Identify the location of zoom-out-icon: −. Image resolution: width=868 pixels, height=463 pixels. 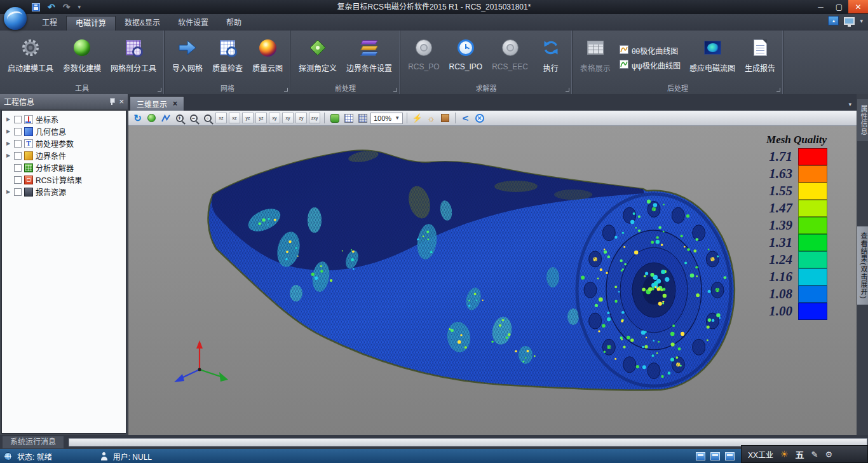
(193, 118).